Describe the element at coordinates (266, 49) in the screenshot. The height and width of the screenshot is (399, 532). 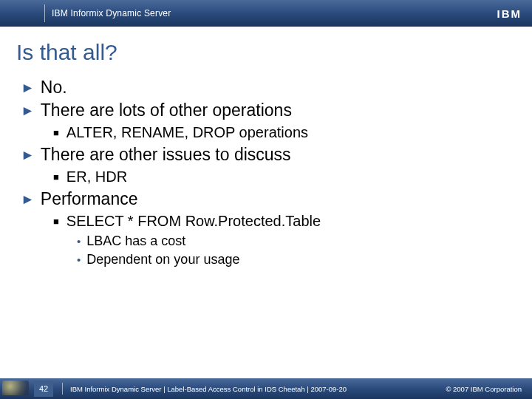
I see `title-area: Is that all?` at that location.